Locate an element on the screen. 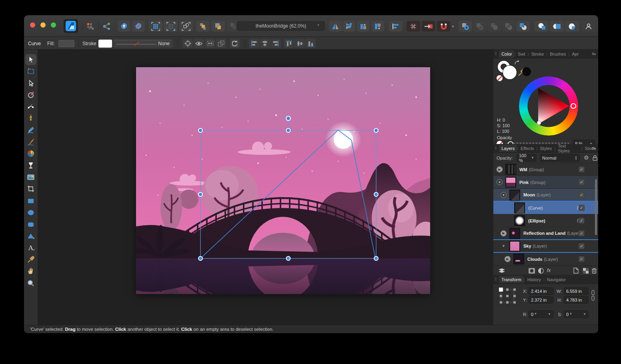 The width and height of the screenshot is (621, 364). stroke-color-swatch is located at coordinates (105, 44).